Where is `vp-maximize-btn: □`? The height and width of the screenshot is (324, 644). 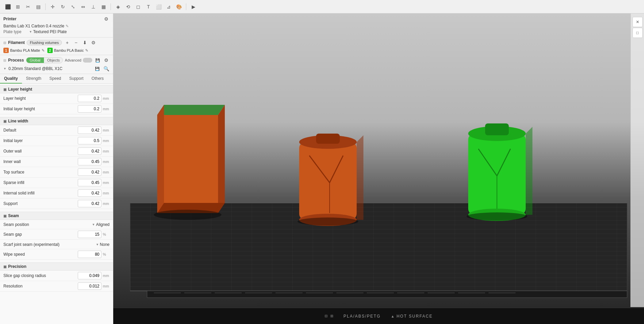
vp-maximize-btn: □ is located at coordinates (638, 33).